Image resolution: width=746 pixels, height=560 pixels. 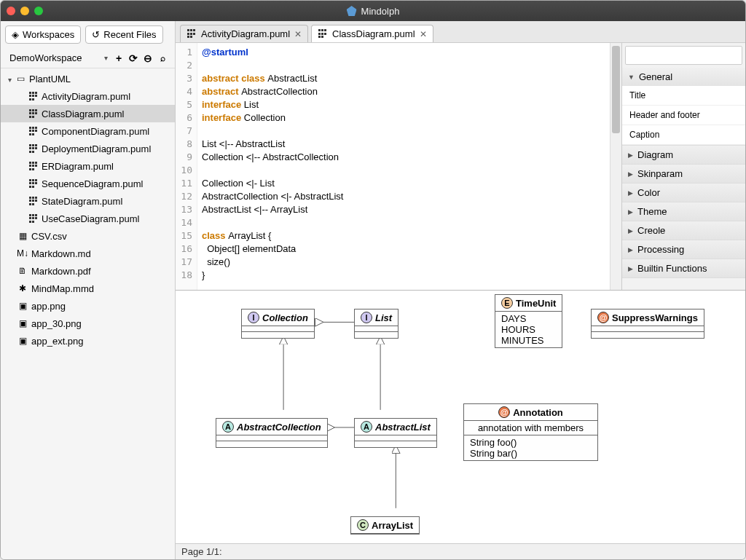 I want to click on doc-icon: 🗎, so click(x=23, y=271).